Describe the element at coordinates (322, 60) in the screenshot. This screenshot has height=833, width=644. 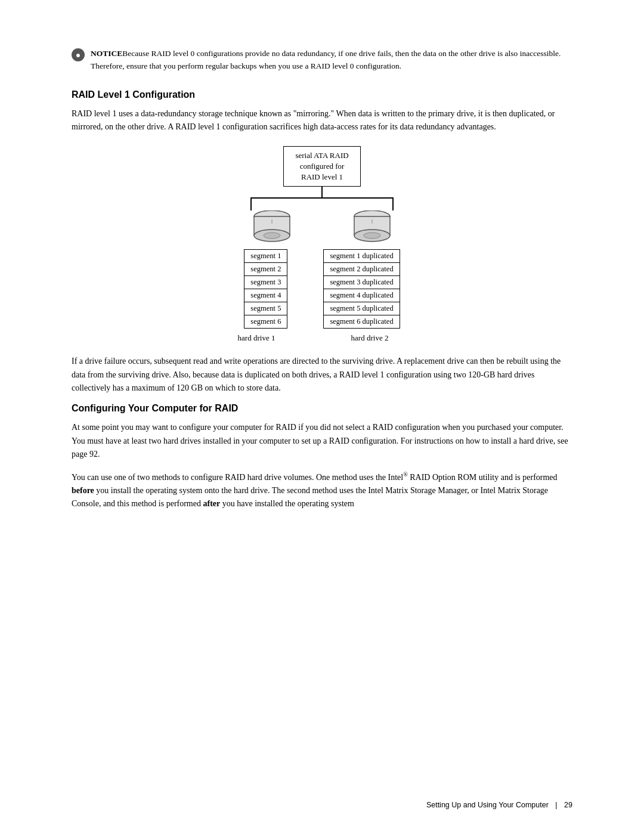
I see `notice-box: ● NOTICEBecause RAID level 0 configurati…` at that location.